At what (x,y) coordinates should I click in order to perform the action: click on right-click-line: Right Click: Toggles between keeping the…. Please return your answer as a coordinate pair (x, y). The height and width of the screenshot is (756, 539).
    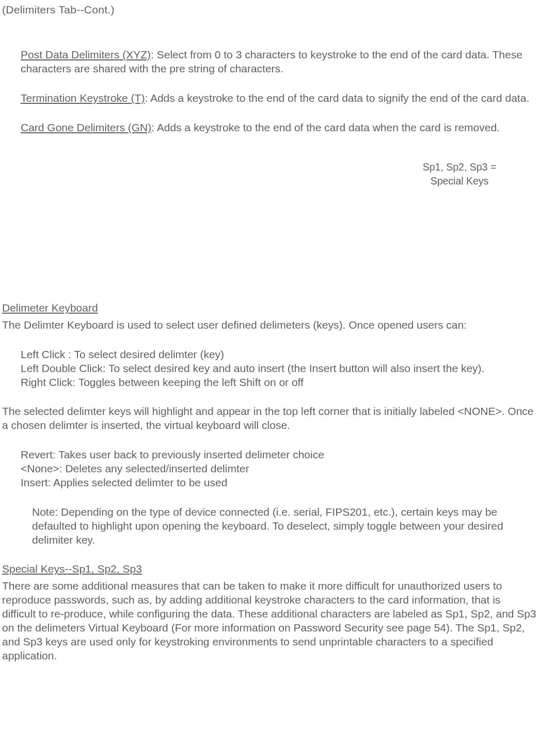
    Looking at the image, I should click on (270, 382).